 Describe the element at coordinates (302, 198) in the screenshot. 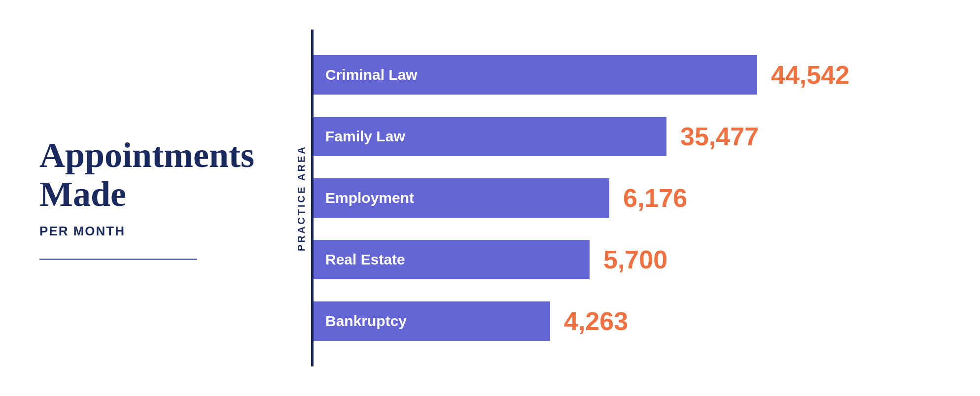

I see `y-axis-label: PRACTICE AREA` at that location.